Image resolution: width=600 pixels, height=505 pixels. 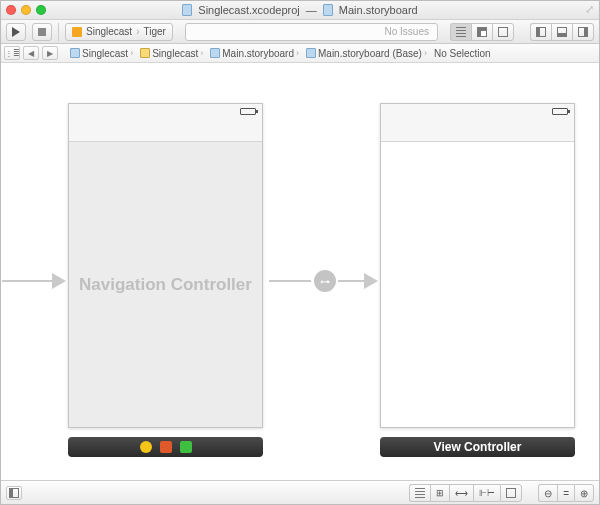 I want to click on document-outline-toggle, so click(x=14, y=493).